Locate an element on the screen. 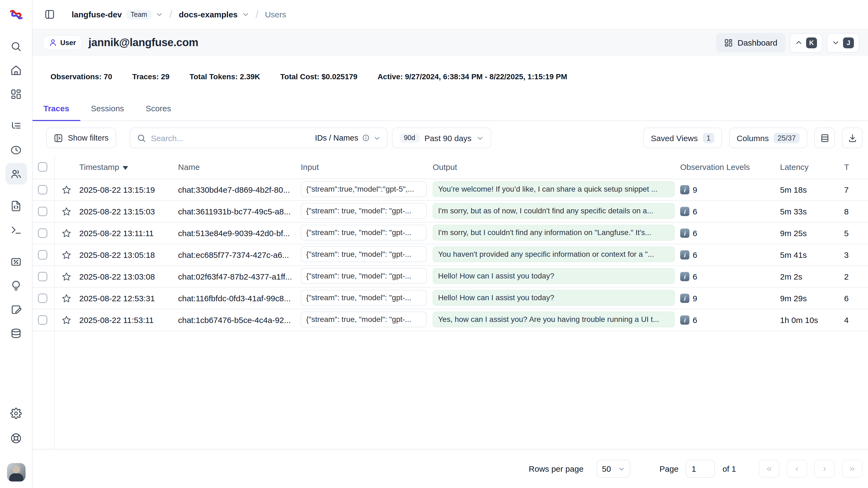 This screenshot has height=488, width=868. columns-button: Columns 25/37 is located at coordinates (768, 138).